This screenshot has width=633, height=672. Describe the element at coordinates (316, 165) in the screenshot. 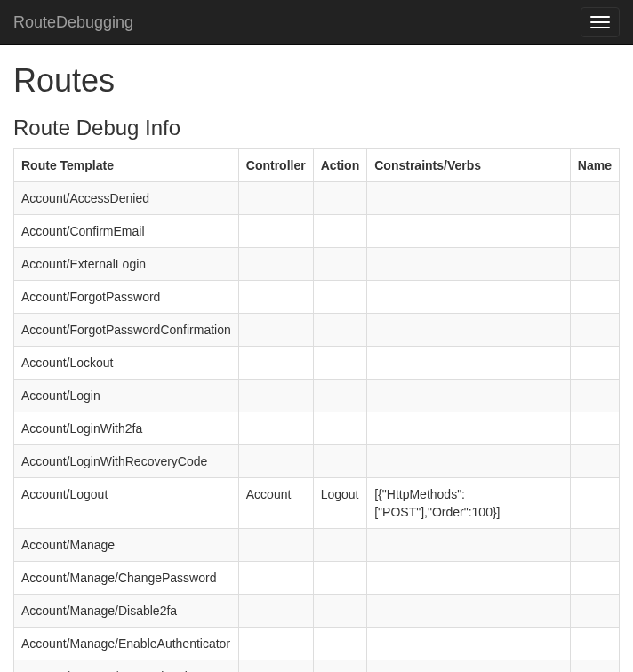

I see `table-header-row: Route Template Controller Action Constra…` at that location.